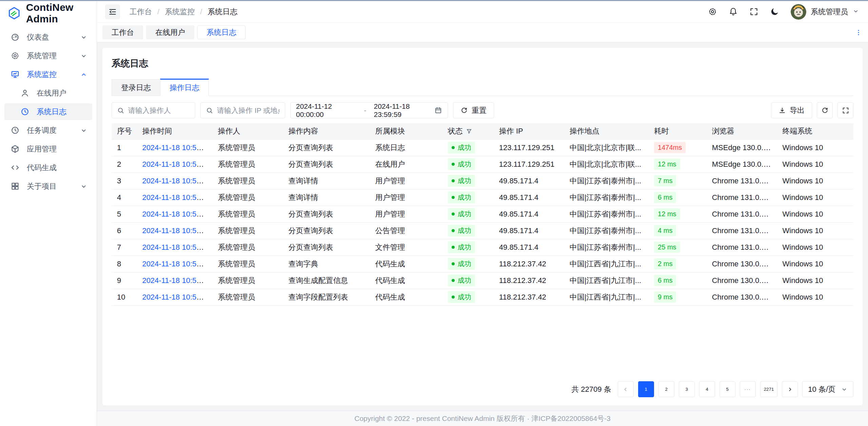  I want to click on cell-location: 中国|江西省|九江市|..., so click(606, 281).